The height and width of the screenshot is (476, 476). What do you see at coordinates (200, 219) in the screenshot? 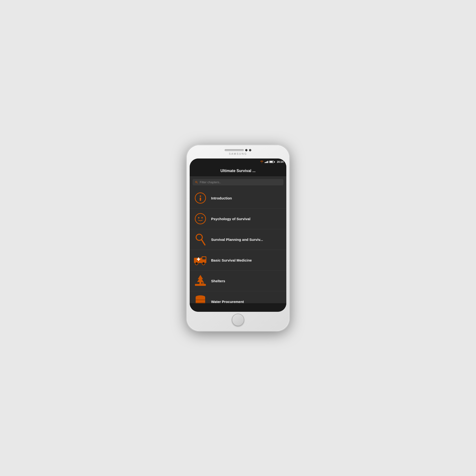
I see `face-icon` at bounding box center [200, 219].